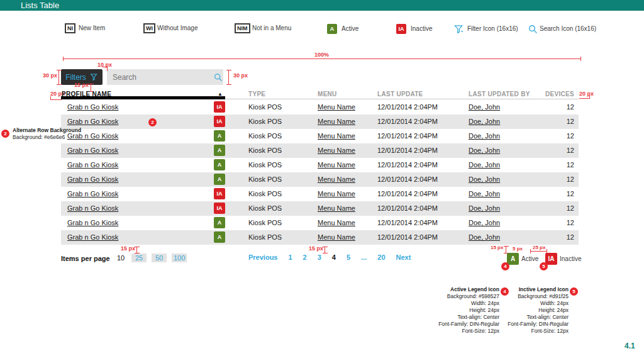  Describe the element at coordinates (327, 94) in the screenshot. I see `column-header-menu: MENU` at that location.